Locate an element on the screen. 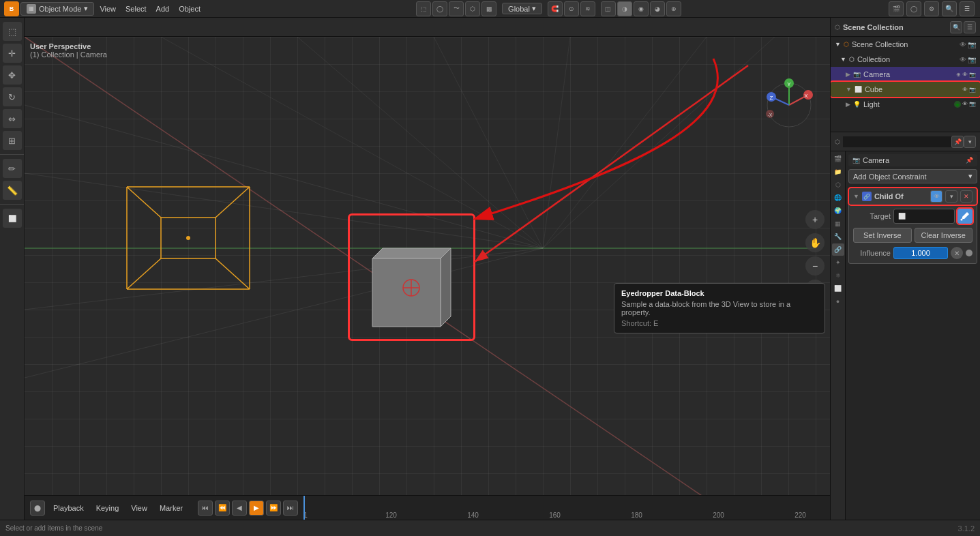 Image resolution: width=980 pixels, height=536 pixels. eye-icon: 👁 is located at coordinates (963, 45).